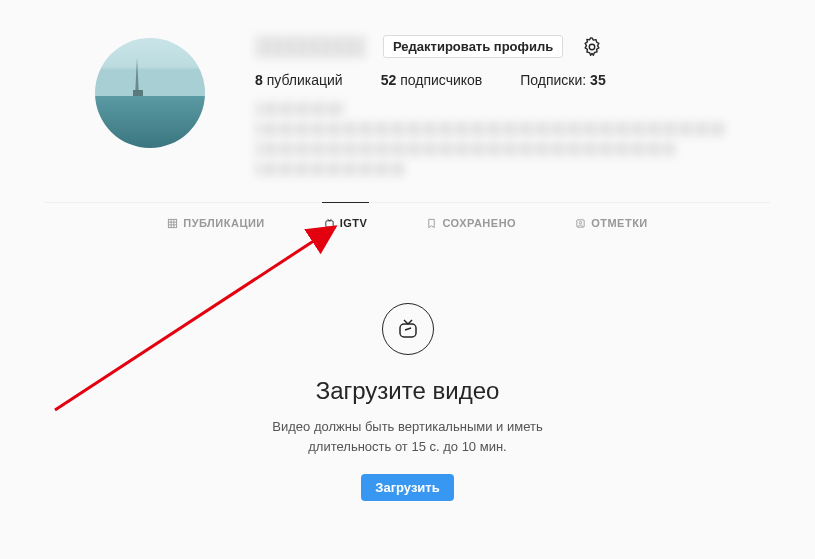 The height and width of the screenshot is (559, 815). What do you see at coordinates (408, 223) in the screenshot?
I see `profile-tabs: ПУБЛИКАЦИИ IGTV СОХРАНЕНО ОТМЕТКИ` at bounding box center [408, 223].